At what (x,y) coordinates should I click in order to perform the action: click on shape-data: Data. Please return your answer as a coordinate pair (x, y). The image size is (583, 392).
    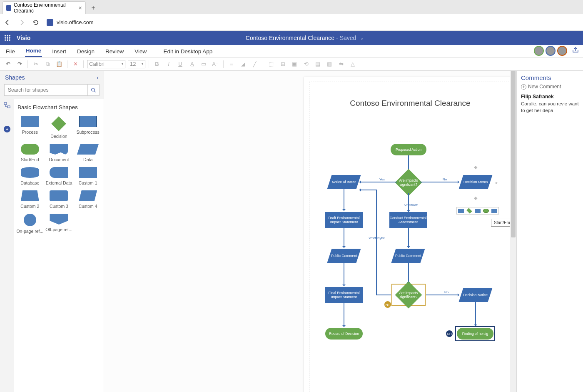
    Looking at the image, I should click on (88, 153).